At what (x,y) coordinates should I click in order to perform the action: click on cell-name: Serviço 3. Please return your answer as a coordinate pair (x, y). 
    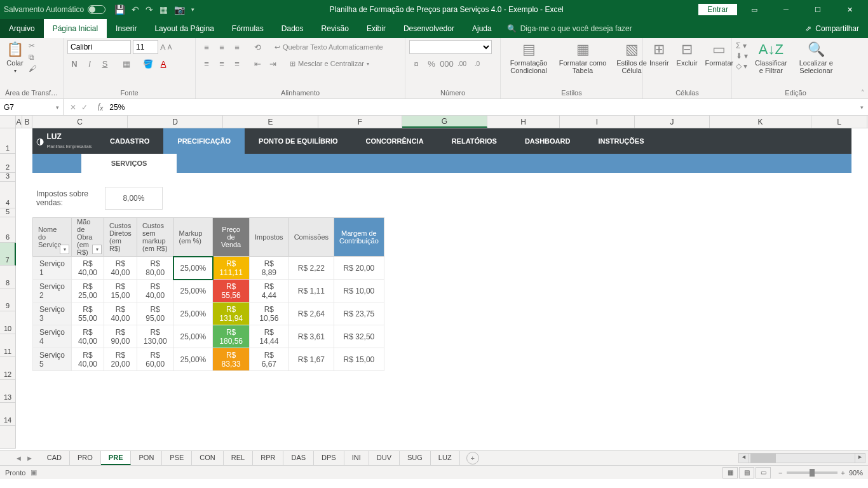
    Looking at the image, I should click on (52, 314).